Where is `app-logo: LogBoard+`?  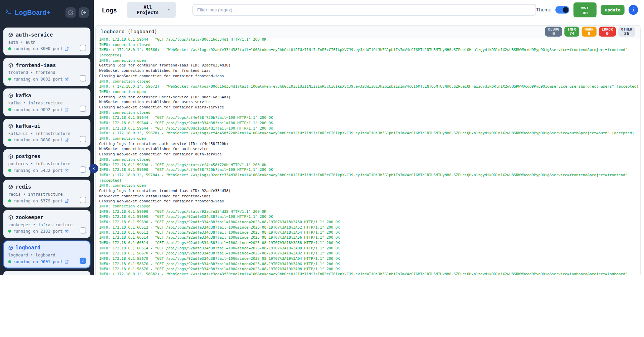
app-logo: LogBoard+ is located at coordinates (28, 12).